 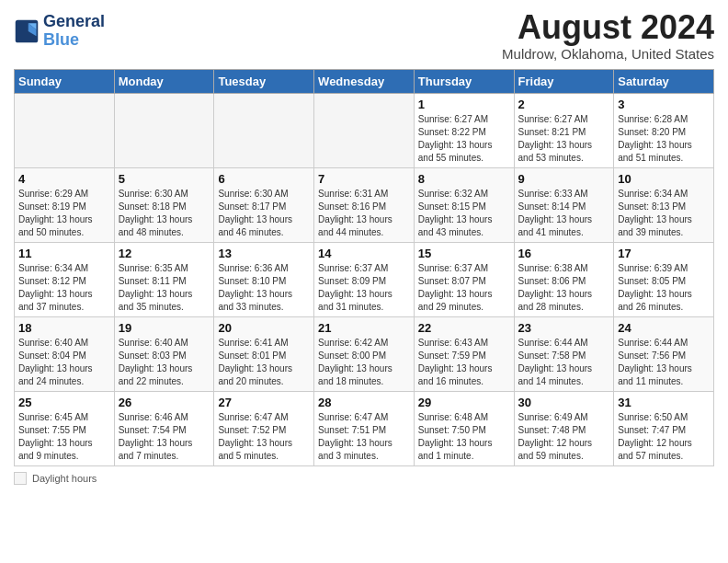 I want to click on day-cell: 2Sunrise: 6:27 AM Sunset: 8:21 PM Daylig…, so click(x=564, y=131).